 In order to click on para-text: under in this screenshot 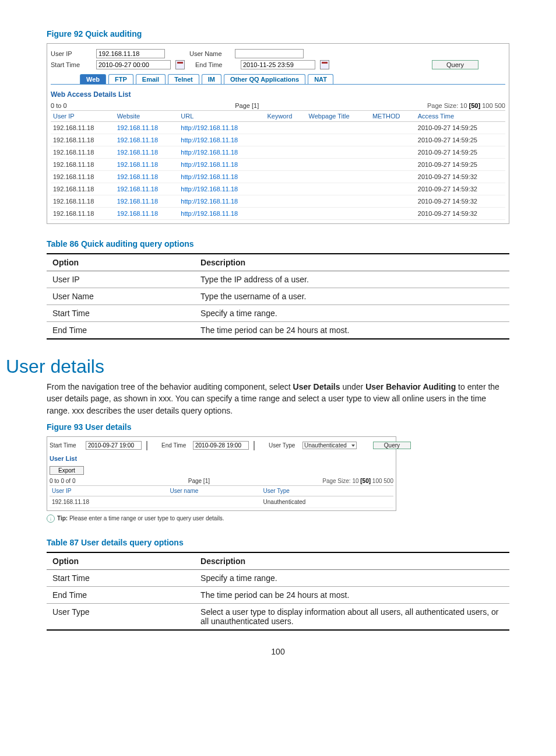, I will do `click(353, 387)`.